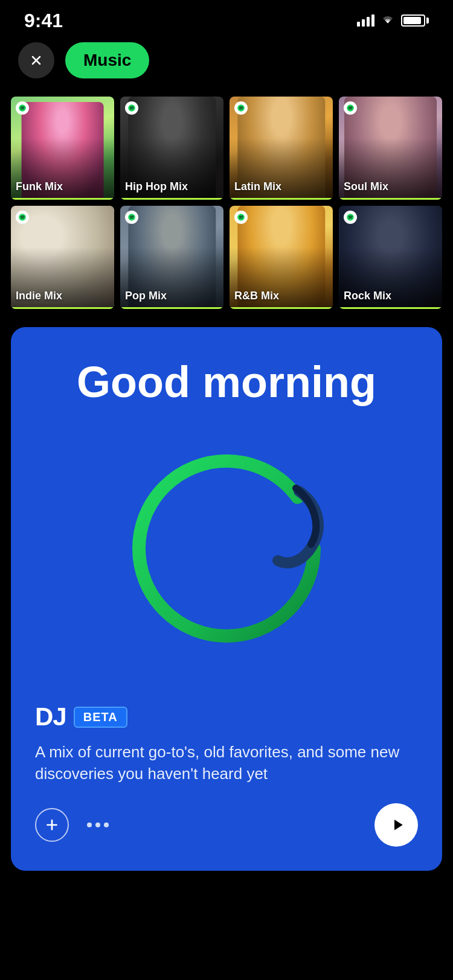 This screenshot has width=453, height=980. I want to click on mix-card-funk: Funk Mix, so click(63, 148).